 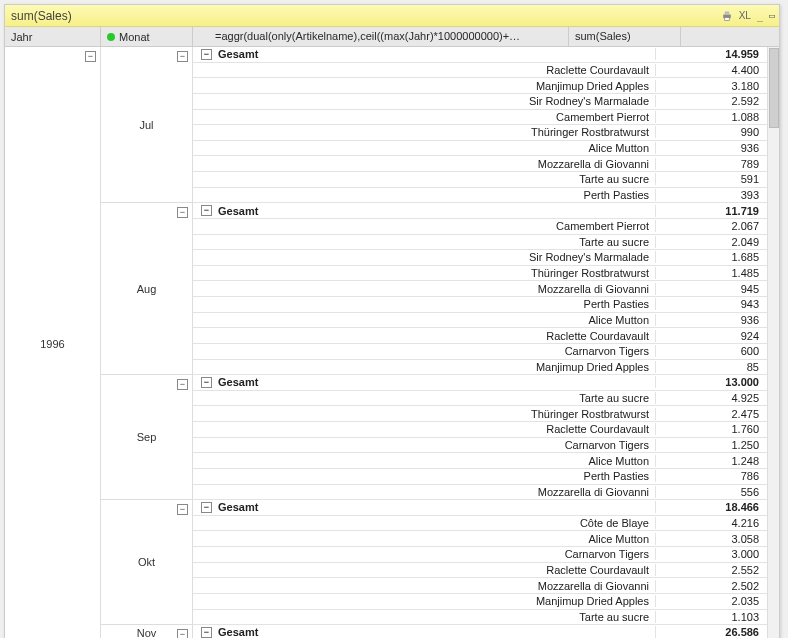 I want to click on total-row: −Gesamt18.466, so click(x=480, y=508).